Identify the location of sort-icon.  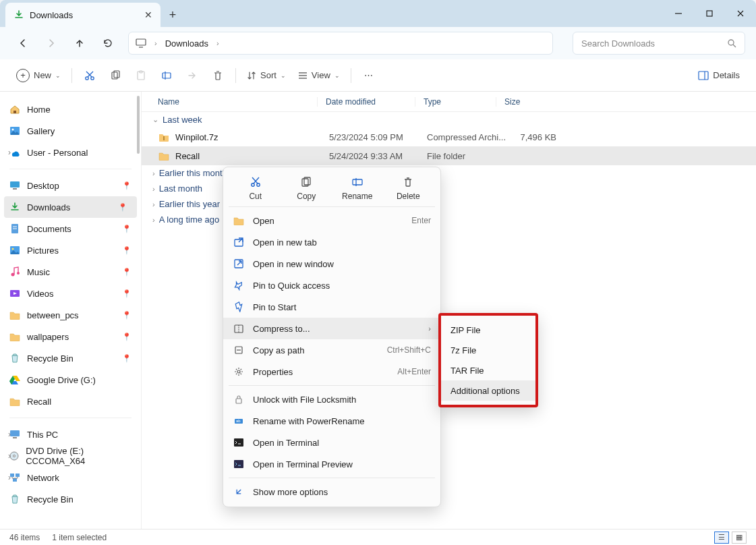
(252, 76).